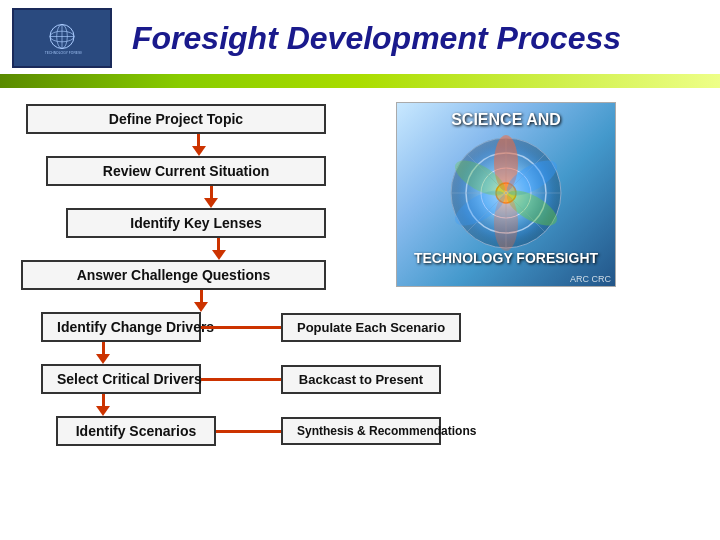  What do you see at coordinates (186, 171) in the screenshot?
I see `box-review-current-situation: Review Current Situation` at bounding box center [186, 171].